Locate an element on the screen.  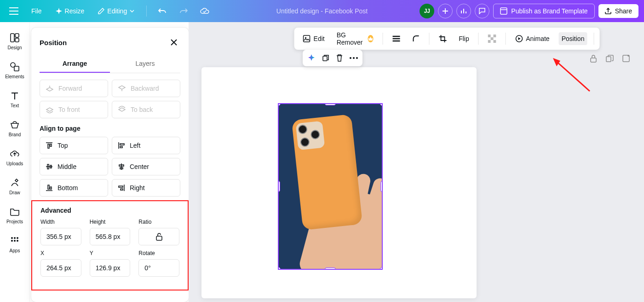
redo-button is located at coordinates (184, 11).